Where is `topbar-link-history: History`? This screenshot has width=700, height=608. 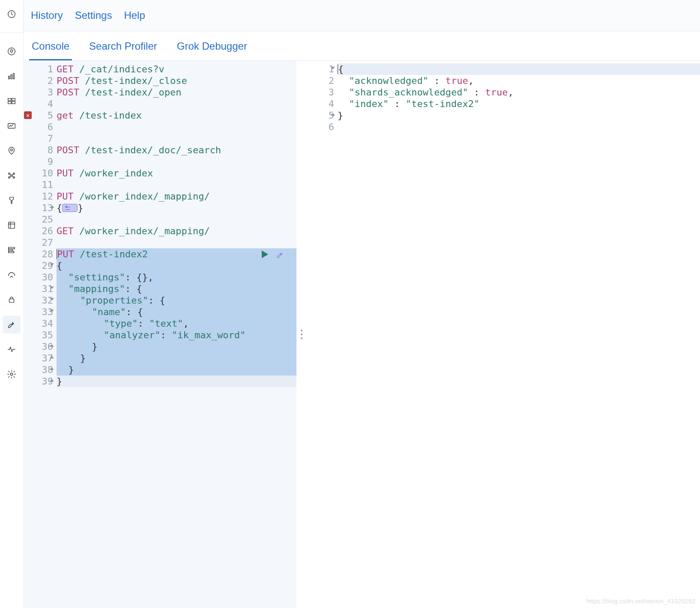 topbar-link-history: History is located at coordinates (47, 15).